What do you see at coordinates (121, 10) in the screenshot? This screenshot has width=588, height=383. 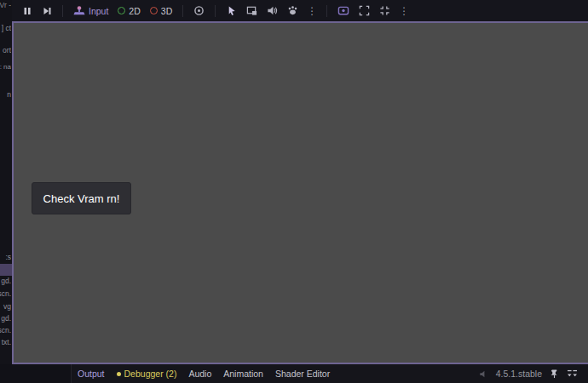 I see `2d-ring-icon` at bounding box center [121, 10].